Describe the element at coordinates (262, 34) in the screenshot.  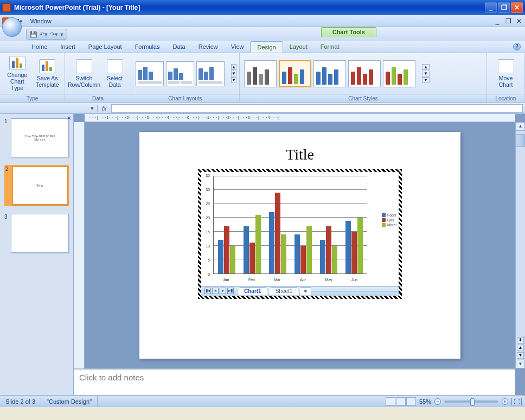
I see `ribbon-top-row: 💾 ↶▾ ↷▾ ▾ Chart Tools` at that location.